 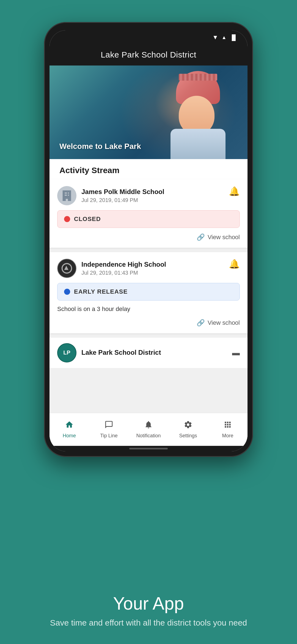 I want to click on card-header-independence: Independence High School Jul 29, 2019, 0…, so click(x=148, y=268).